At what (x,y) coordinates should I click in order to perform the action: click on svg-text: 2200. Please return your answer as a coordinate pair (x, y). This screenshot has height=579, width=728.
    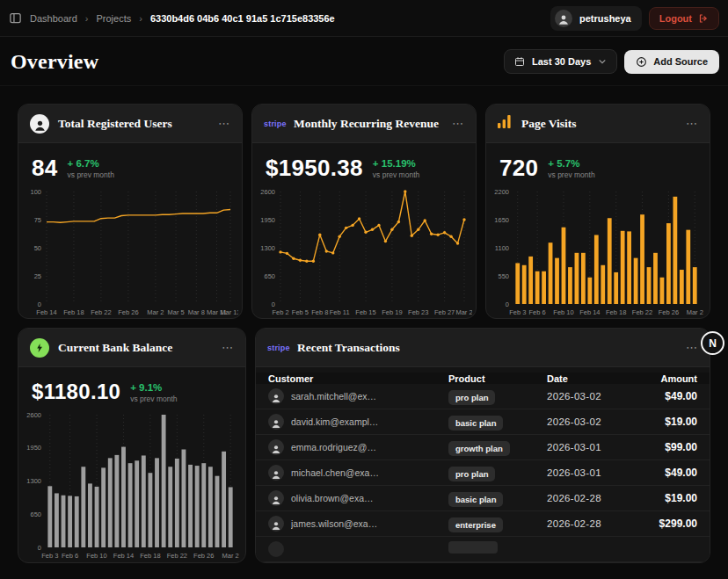
    Looking at the image, I should click on (501, 192).